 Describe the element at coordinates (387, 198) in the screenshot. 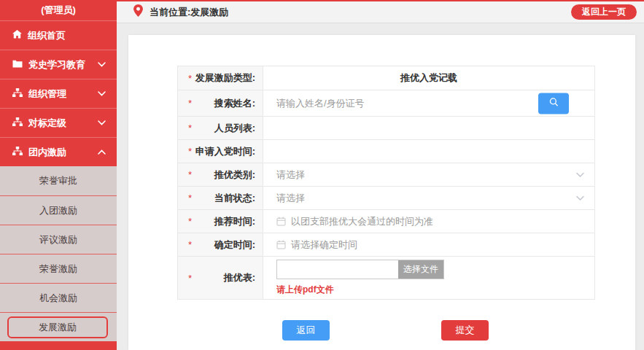

I see `form-row-current-status: * 当前状态: 请选择` at that location.